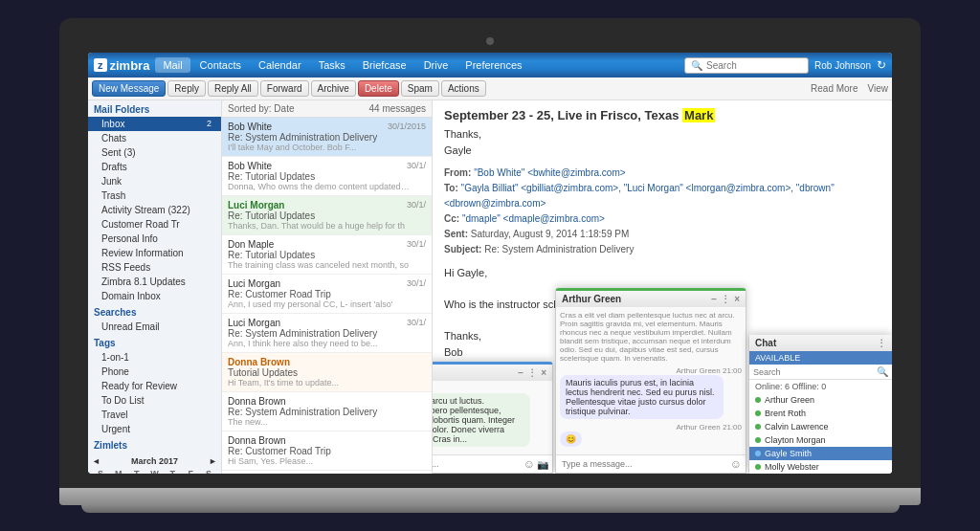 Image resolution: width=980 pixels, height=531 pixels. Describe the element at coordinates (155, 461) in the screenshot. I see `cal-title: March 2017` at that location.